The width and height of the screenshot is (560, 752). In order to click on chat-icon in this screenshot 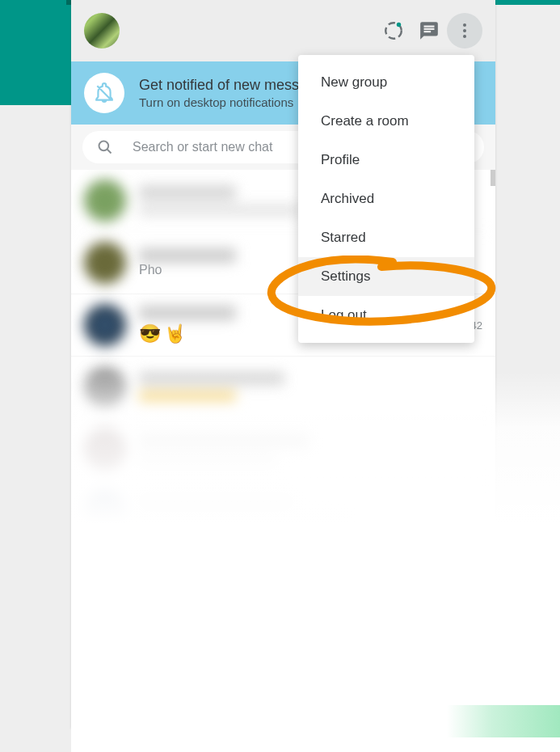, I will do `click(429, 31)`.